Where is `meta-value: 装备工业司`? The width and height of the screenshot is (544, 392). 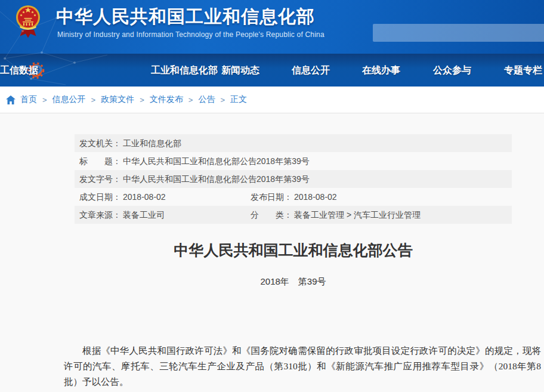 meta-value: 装备工业司 is located at coordinates (144, 215).